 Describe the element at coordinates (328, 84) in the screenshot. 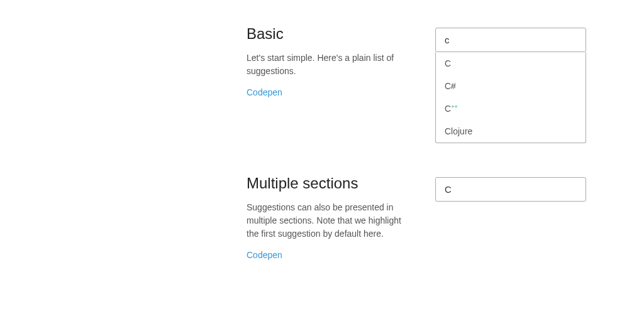

I see `basic-info: Basic Let's start simple. Here's a plain…` at that location.